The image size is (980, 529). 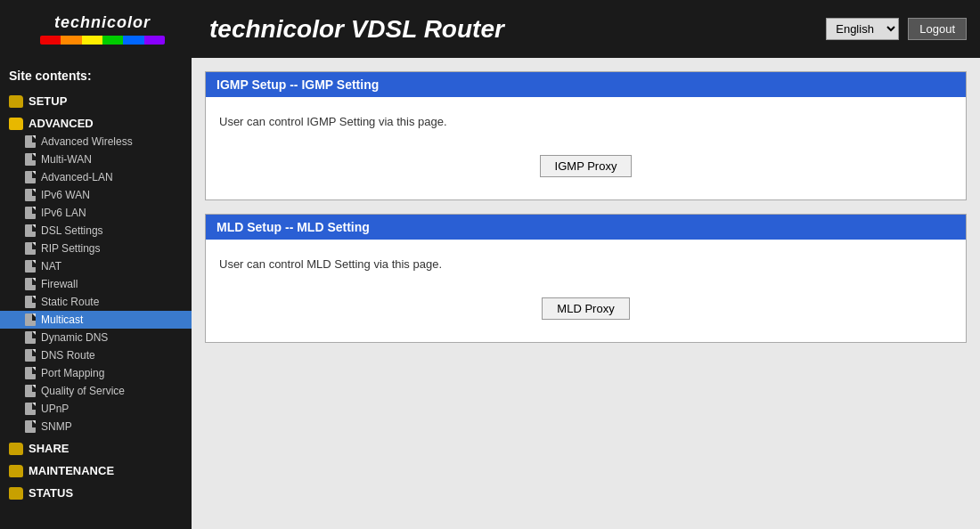 What do you see at coordinates (30, 427) in the screenshot?
I see `doc-icon-snmp` at bounding box center [30, 427].